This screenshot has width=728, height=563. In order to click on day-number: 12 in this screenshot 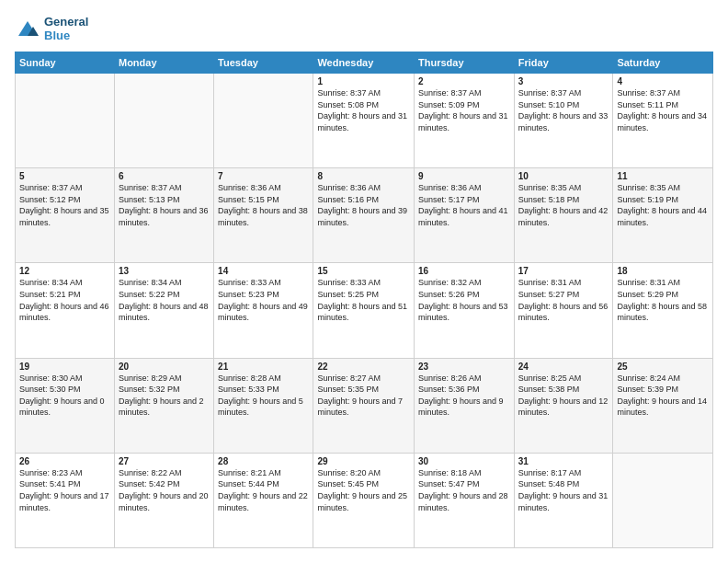, I will do `click(64, 270)`.